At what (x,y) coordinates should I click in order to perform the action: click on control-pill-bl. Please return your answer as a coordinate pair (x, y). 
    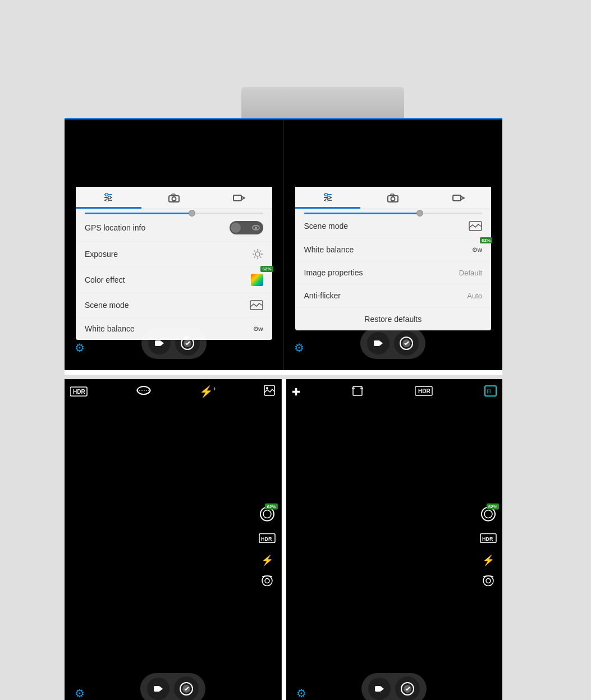
    Looking at the image, I should click on (173, 687).